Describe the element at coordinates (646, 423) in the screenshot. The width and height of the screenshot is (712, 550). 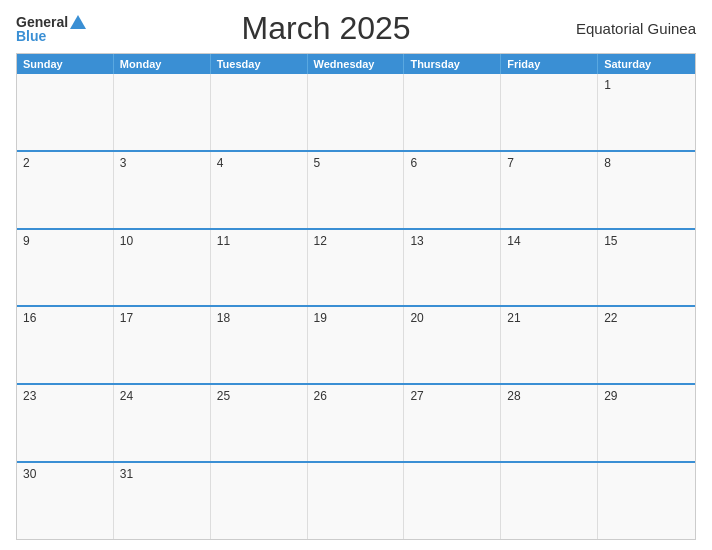
I see `day-cell-29: 29` at that location.